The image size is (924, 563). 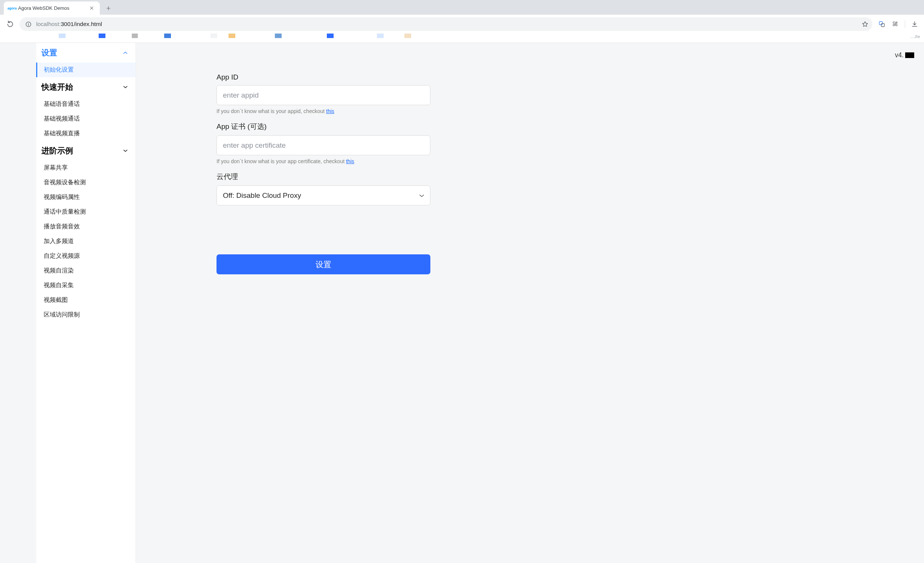 I want to click on sidebar-item: 基础语音通话, so click(x=86, y=104).